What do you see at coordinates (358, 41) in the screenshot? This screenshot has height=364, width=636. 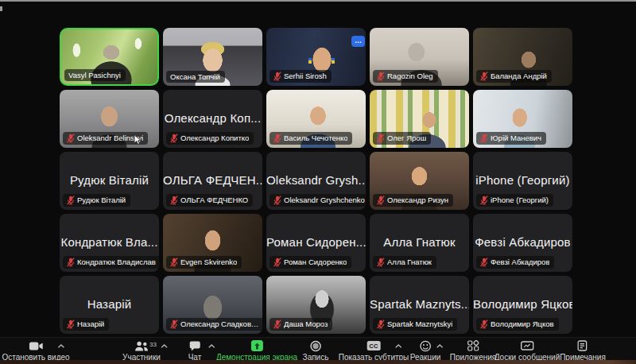 I see `tile-more-options-button: …` at bounding box center [358, 41].